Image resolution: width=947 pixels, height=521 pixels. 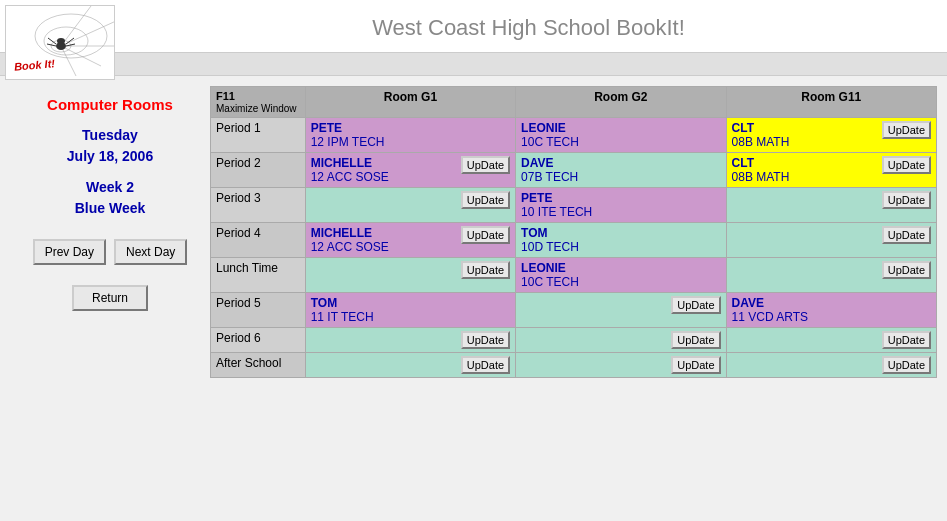 What do you see at coordinates (556, 212) in the screenshot?
I see `booking-class: 10 ITE TECH` at bounding box center [556, 212].